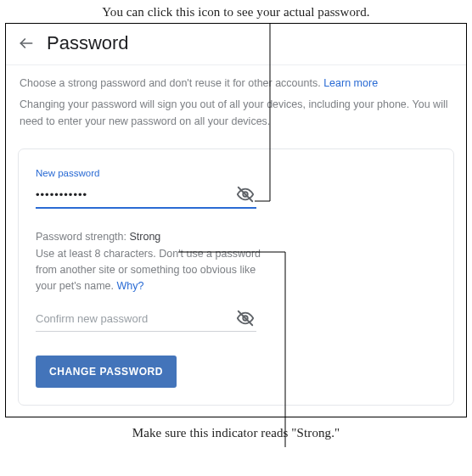 The width and height of the screenshot is (472, 476). Describe the element at coordinates (135, 195) in the screenshot. I see `new-password-input` at that location.